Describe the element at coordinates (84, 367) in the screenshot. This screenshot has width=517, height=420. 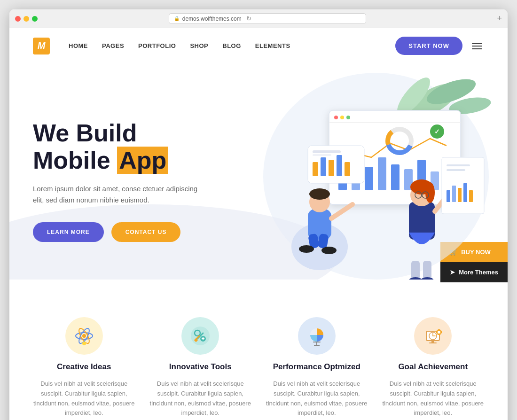
I see `creative-ideas-title: Creative Ideas` at that location.